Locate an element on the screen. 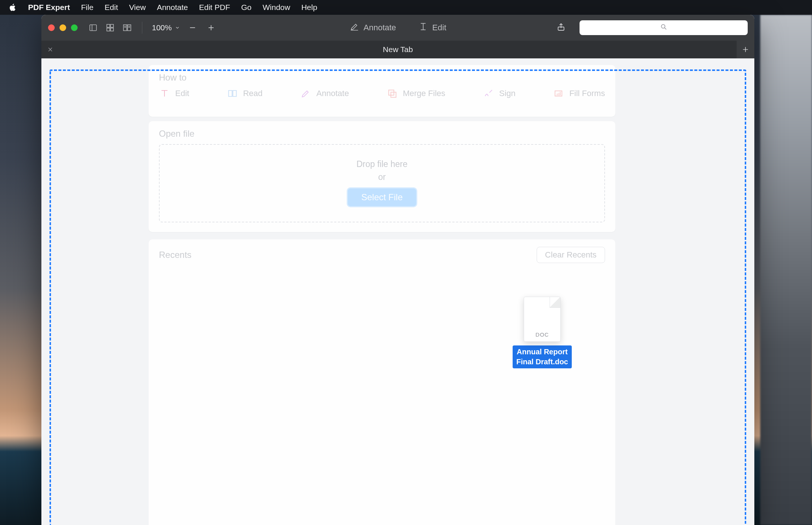 The height and width of the screenshot is (525, 812). zoom-in-button: + is located at coordinates (211, 28).